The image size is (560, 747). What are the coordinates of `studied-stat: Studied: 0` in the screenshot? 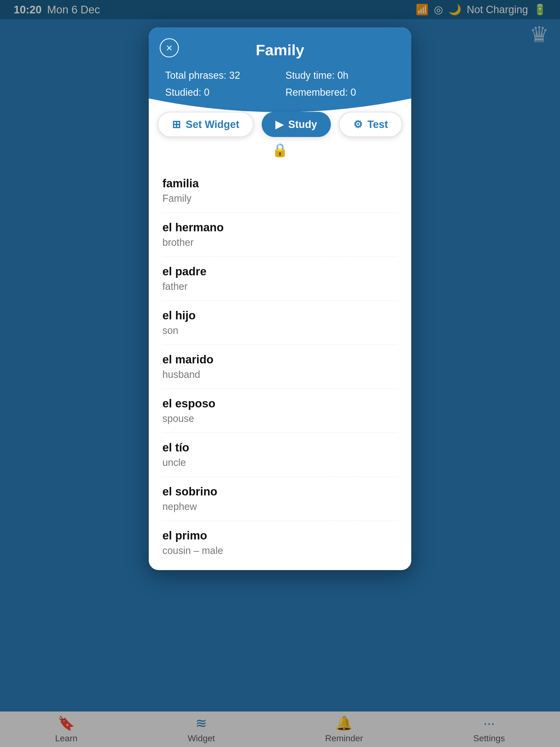 It's located at (220, 93).